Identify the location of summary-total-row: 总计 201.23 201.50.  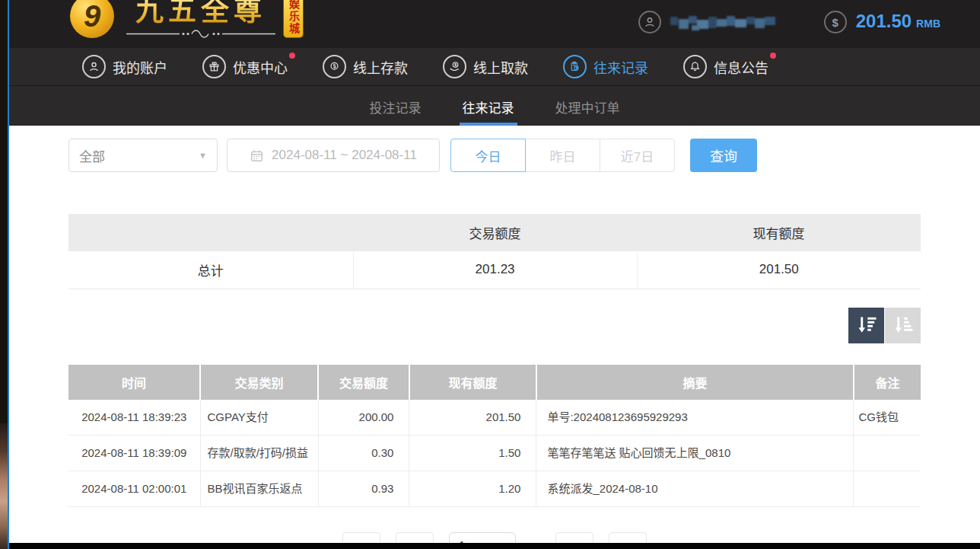
(495, 270).